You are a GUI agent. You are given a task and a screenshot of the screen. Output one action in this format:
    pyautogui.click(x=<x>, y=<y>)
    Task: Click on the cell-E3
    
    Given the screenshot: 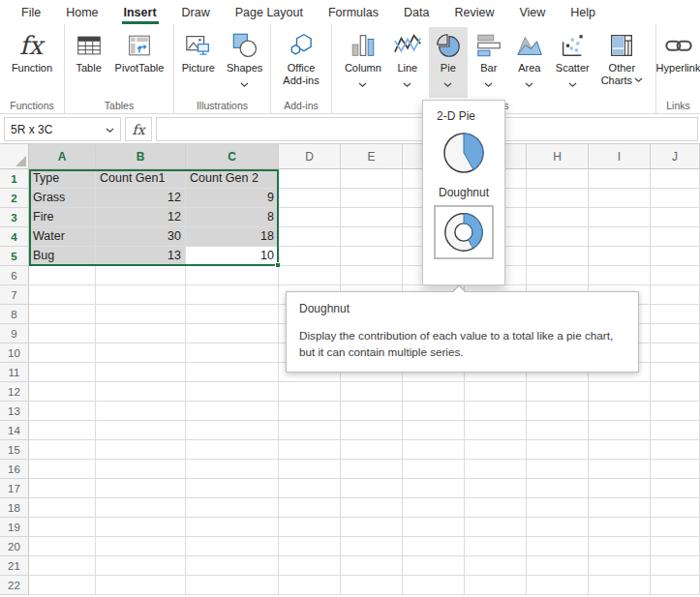 What is the action you would take?
    pyautogui.click(x=372, y=218)
    